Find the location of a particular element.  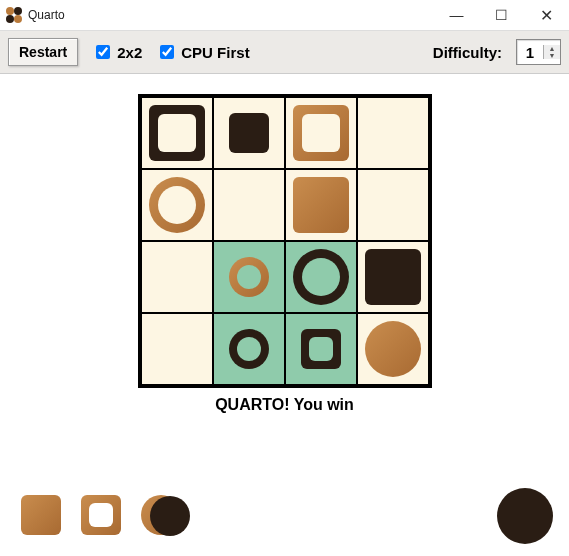

piece-dark-tall-circle-hollow is located at coordinates (321, 277).